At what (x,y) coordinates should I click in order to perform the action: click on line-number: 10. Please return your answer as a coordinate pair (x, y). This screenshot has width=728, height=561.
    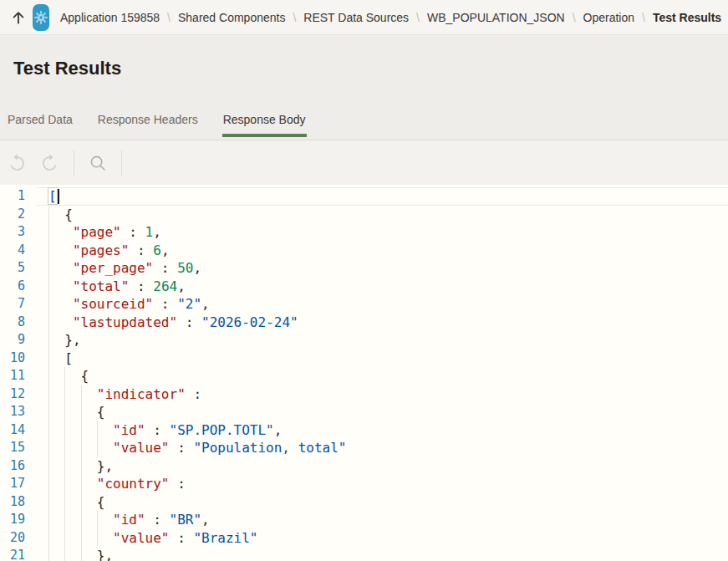
    Looking at the image, I should click on (18, 359).